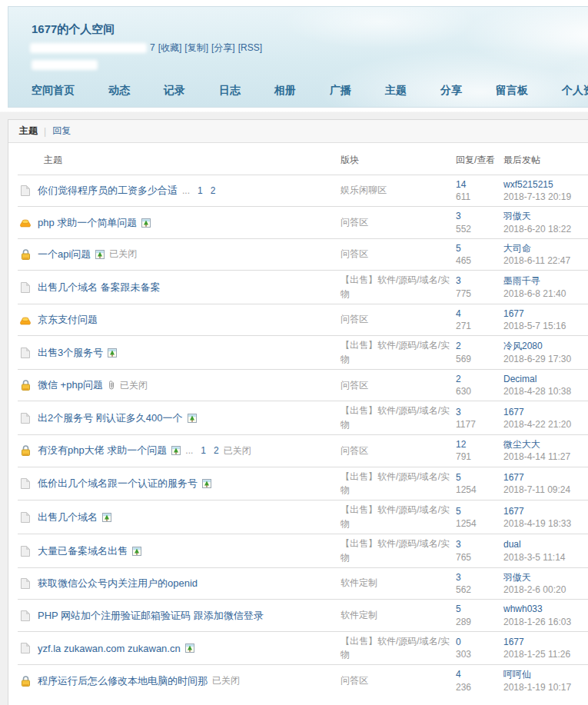 Image resolution: width=588 pixels, height=705 pixels. Describe the element at coordinates (223, 48) in the screenshot. I see `header-action-link: [分享]` at that location.